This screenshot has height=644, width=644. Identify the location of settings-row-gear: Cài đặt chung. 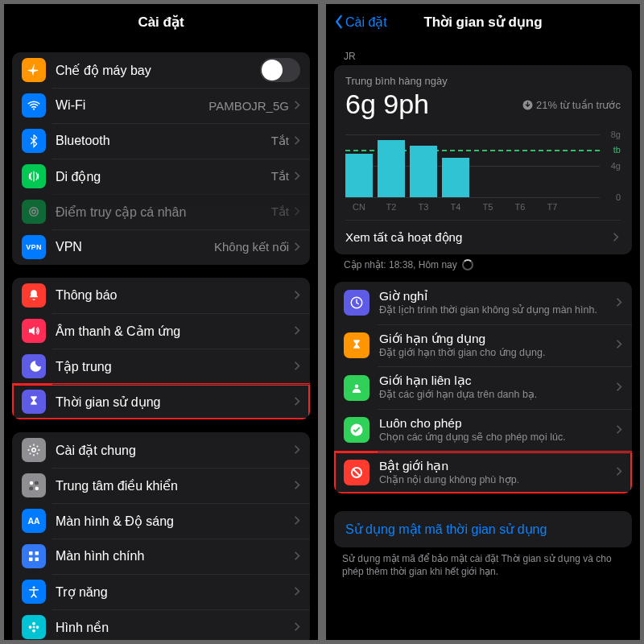
(161, 450).